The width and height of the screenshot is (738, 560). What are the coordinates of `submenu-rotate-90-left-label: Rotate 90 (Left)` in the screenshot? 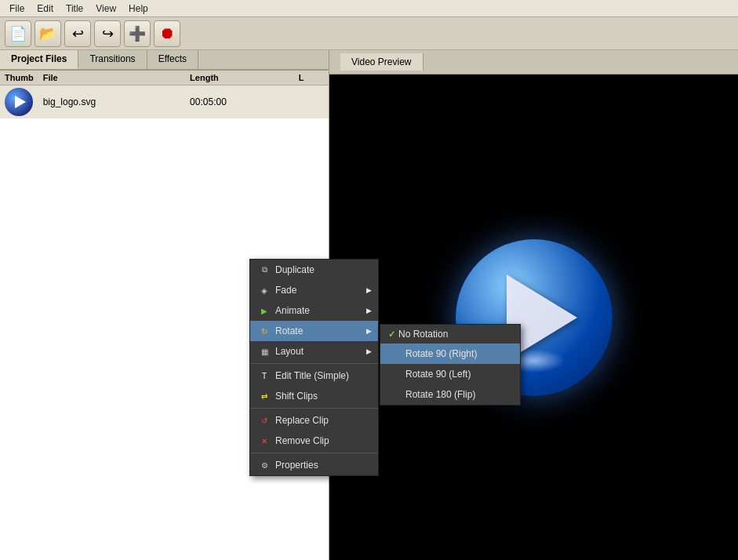 It's located at (438, 374).